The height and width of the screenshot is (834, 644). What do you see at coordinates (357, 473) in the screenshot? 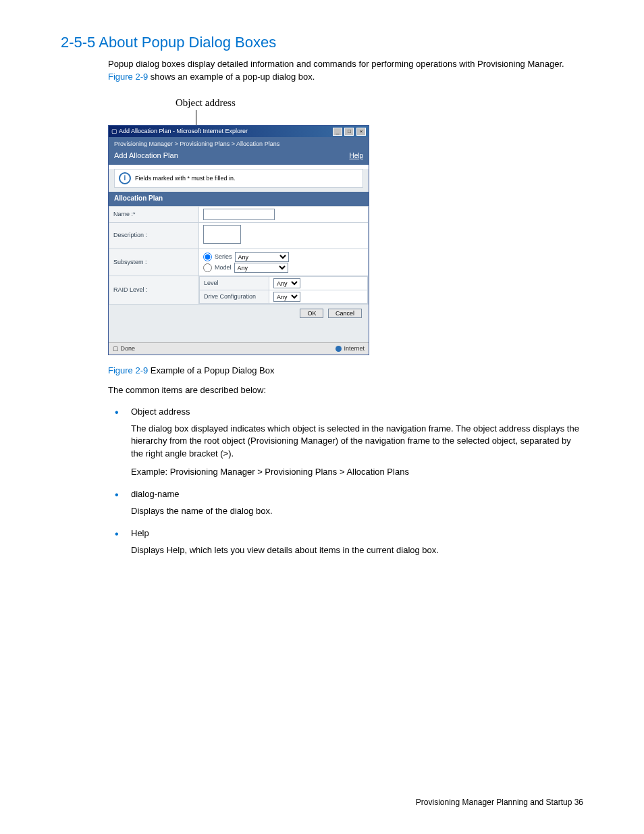
I see `bullet-para: Example: Provisioning Manager > Provisio…` at bounding box center [357, 473].